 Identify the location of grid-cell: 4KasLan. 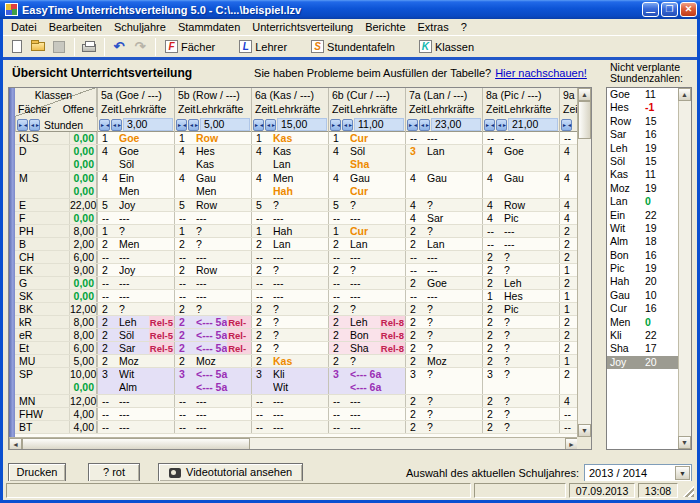
(290, 158).